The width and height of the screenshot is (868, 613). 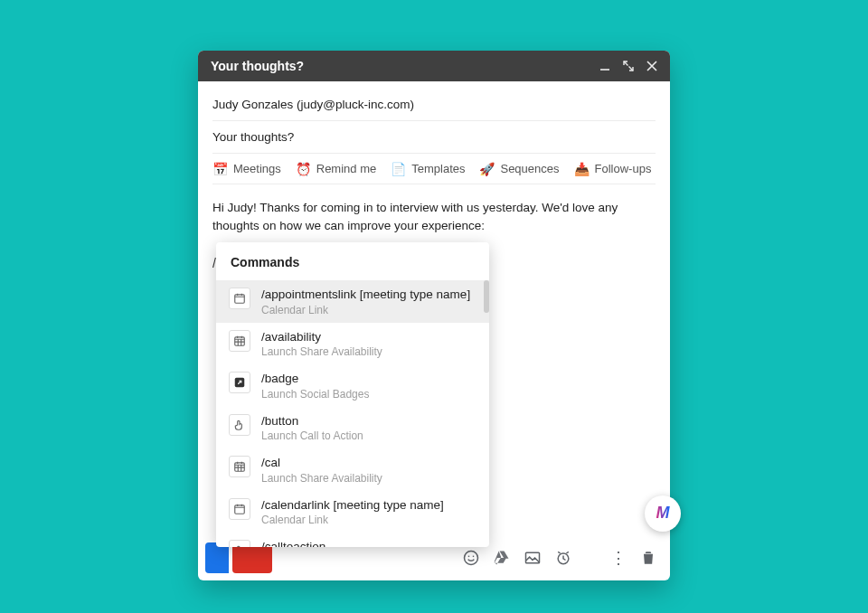 I want to click on command-text: /buttonLaunch Call to Action, so click(x=369, y=429).